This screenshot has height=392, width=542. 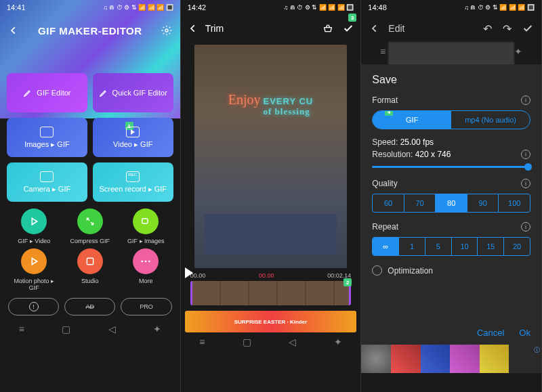 What do you see at coordinates (133, 93) in the screenshot?
I see `quick-gif-editor-tile: Quick GIF Editor` at bounding box center [133, 93].